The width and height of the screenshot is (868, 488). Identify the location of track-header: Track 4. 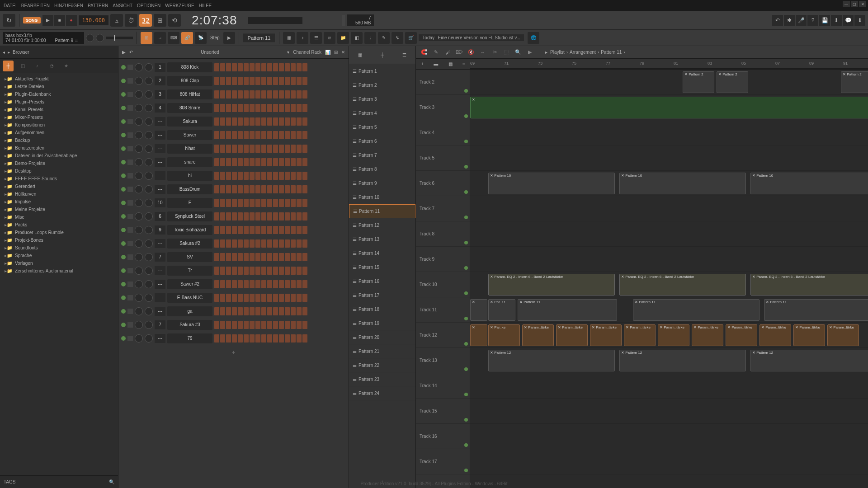
(443, 133).